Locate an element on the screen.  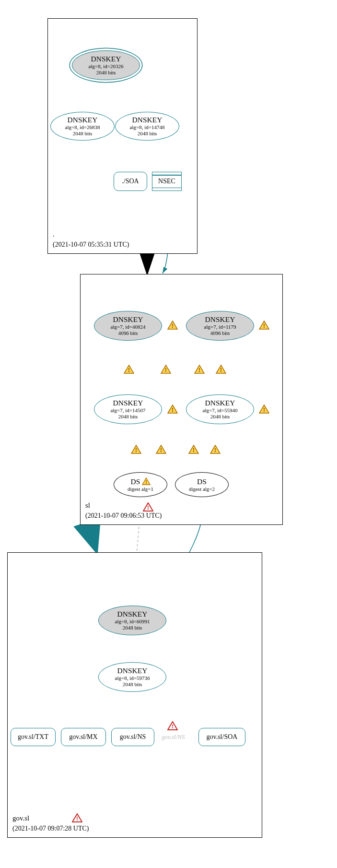
dnskey-gov-ksk: DNSKEY alg=8, id=60991 2048 bits is located at coordinates (132, 620).